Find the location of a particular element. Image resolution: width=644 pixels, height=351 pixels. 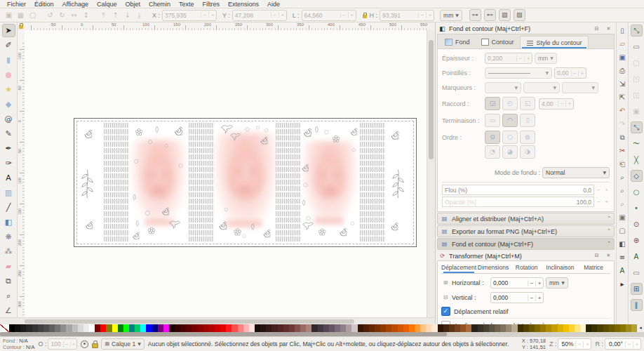

vertical-input: 0,000−+ is located at coordinates (517, 298).